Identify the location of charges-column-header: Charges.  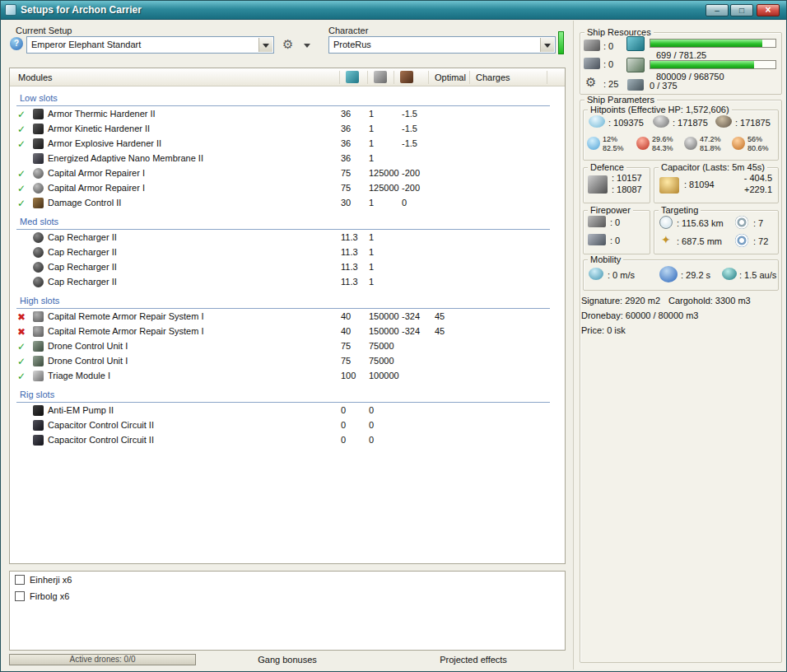
(493, 77).